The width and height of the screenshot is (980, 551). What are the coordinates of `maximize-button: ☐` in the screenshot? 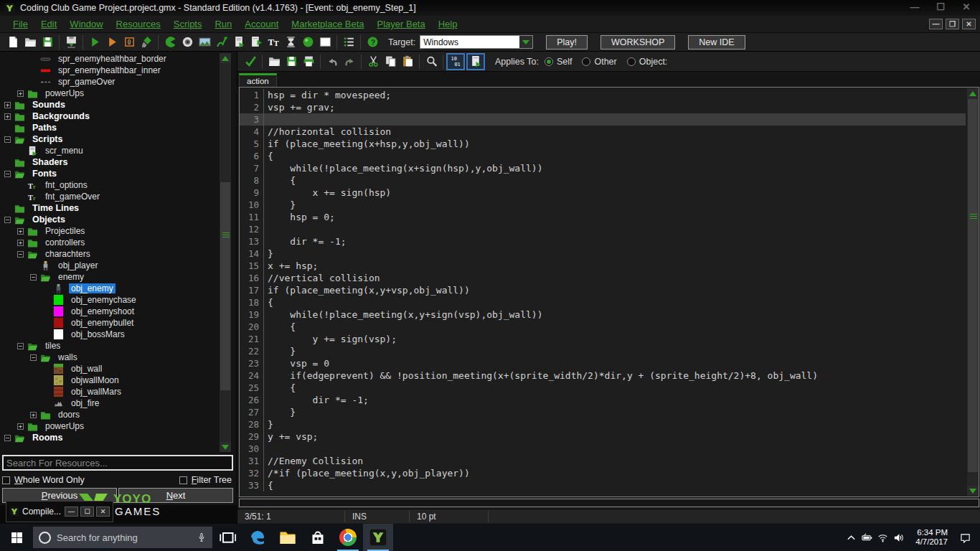 It's located at (941, 7).